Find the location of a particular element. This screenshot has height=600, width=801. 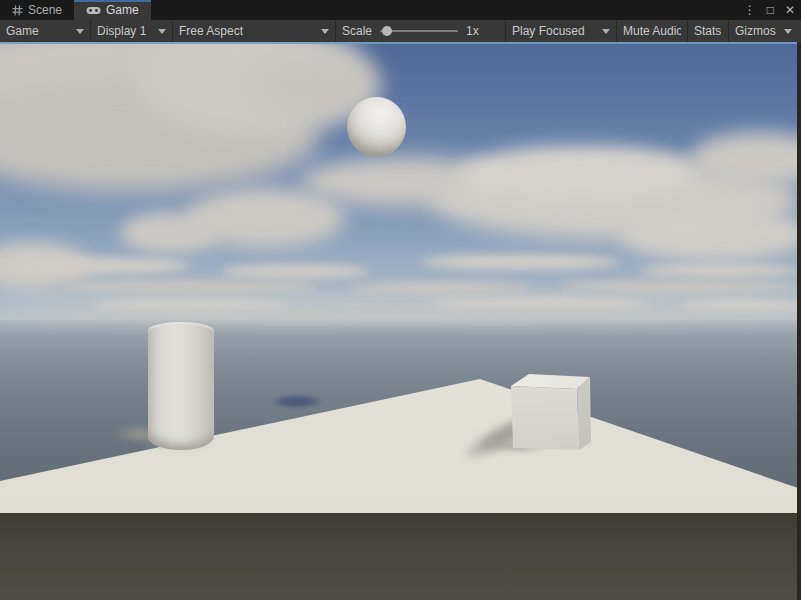

sphere-shadow is located at coordinates (297, 402).